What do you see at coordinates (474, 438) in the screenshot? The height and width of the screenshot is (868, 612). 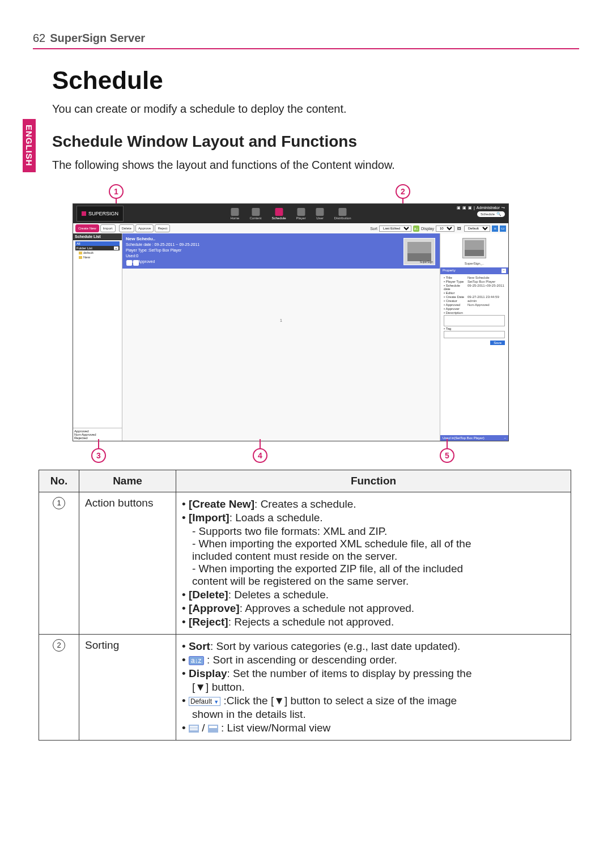 I see `property-footer: Used in(SetTop Box Player)−` at bounding box center [474, 438].